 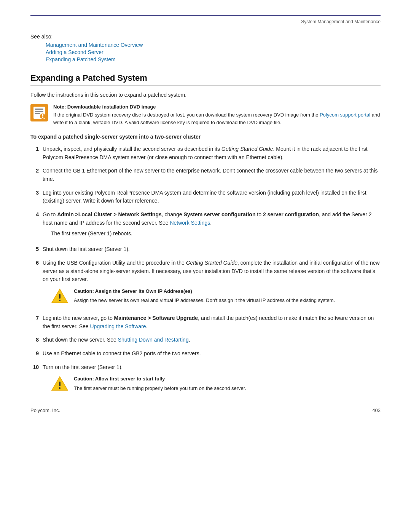 What do you see at coordinates (206, 79) in the screenshot?
I see `section-title: Expanding a Patched System` at bounding box center [206, 79].